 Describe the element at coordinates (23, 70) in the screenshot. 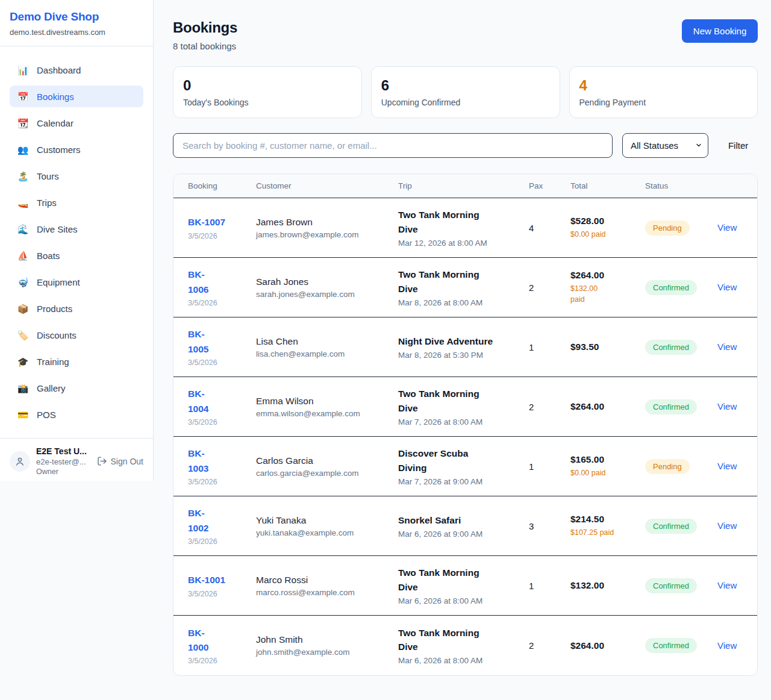

I see `sidebar-item-icon: 📊` at that location.